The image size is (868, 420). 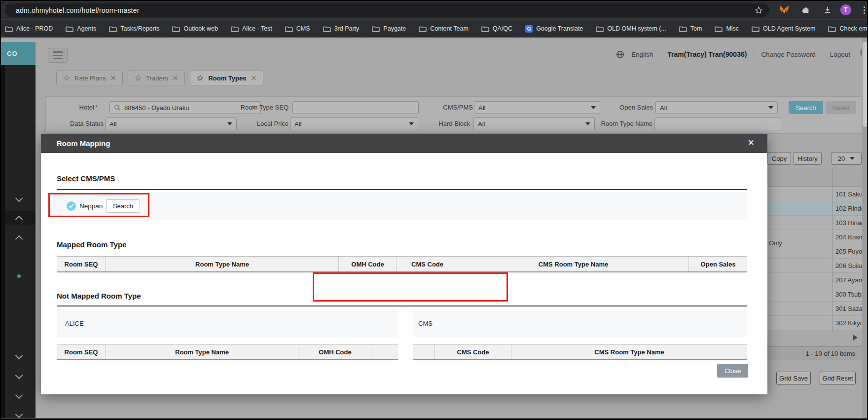 What do you see at coordinates (828, 10) in the screenshot?
I see `download-icon` at bounding box center [828, 10].